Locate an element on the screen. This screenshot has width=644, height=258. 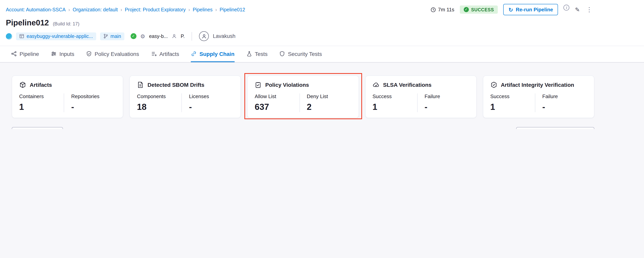
sliders-icon is located at coordinates (54, 54).